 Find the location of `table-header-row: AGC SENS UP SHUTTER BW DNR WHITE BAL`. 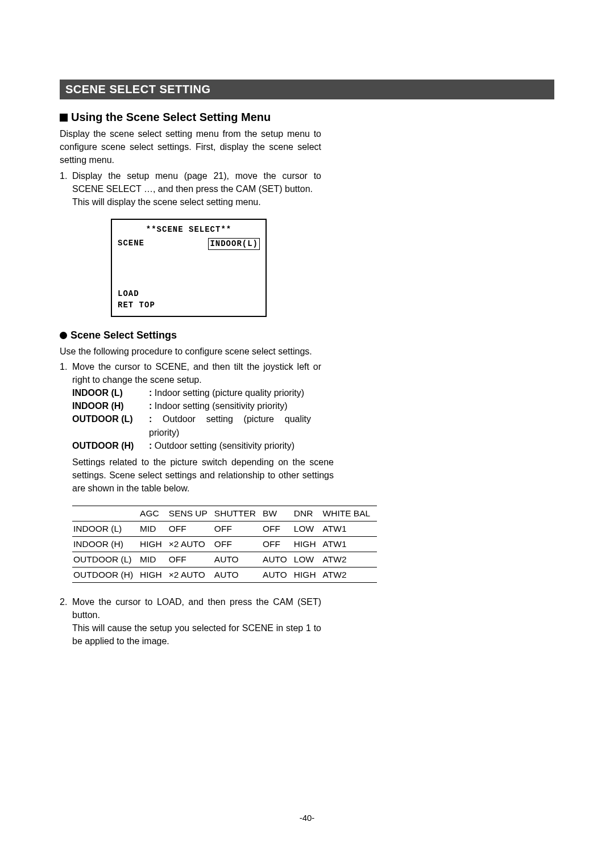

table-header-row: AGC SENS UP SHUTTER BW DNR WHITE BAL is located at coordinates (225, 514).